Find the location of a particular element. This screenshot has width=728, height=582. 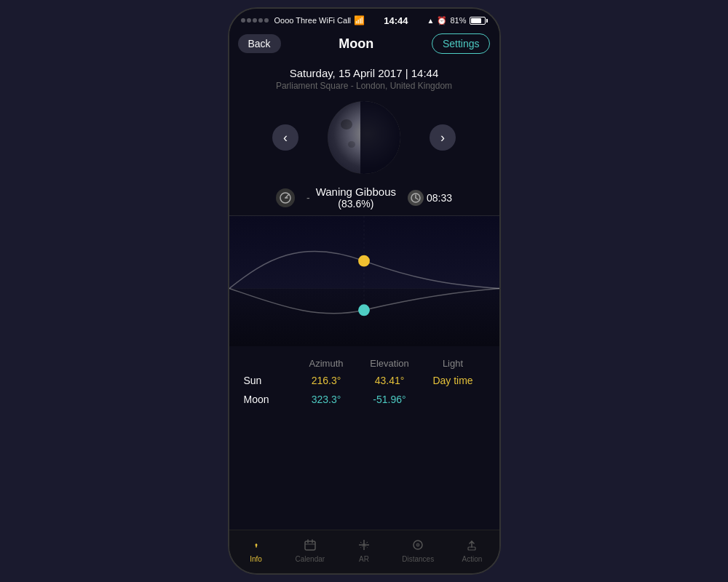

phase-text-block: Waning Gibbous (83.6%) is located at coordinates (356, 198).